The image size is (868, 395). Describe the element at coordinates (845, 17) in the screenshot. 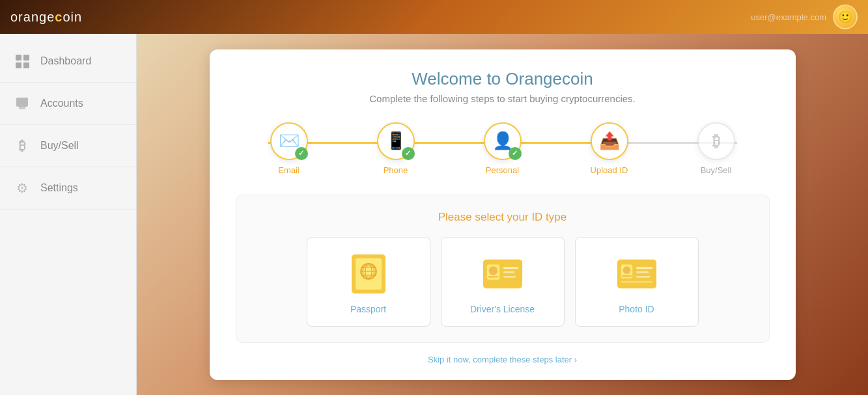

I see `avatar: 🙂` at that location.